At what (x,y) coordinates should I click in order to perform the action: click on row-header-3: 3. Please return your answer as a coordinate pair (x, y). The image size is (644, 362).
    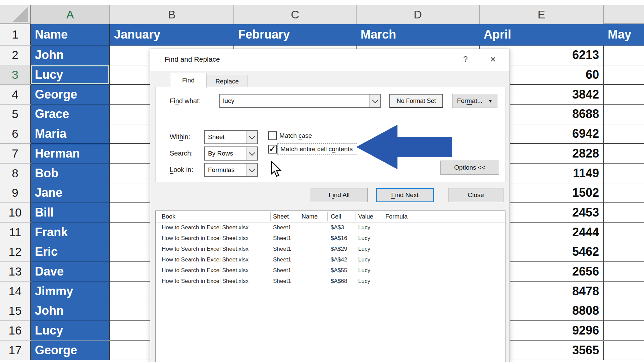
    Looking at the image, I should click on (15, 75).